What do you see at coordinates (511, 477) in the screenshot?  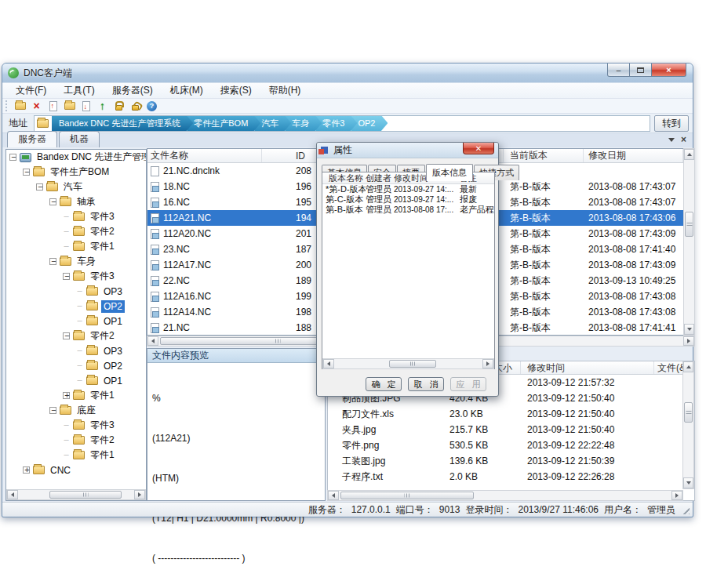 I see `attachment-row: 子程序.txt2.0 KB2013-09-12 22:26:28` at bounding box center [511, 477].